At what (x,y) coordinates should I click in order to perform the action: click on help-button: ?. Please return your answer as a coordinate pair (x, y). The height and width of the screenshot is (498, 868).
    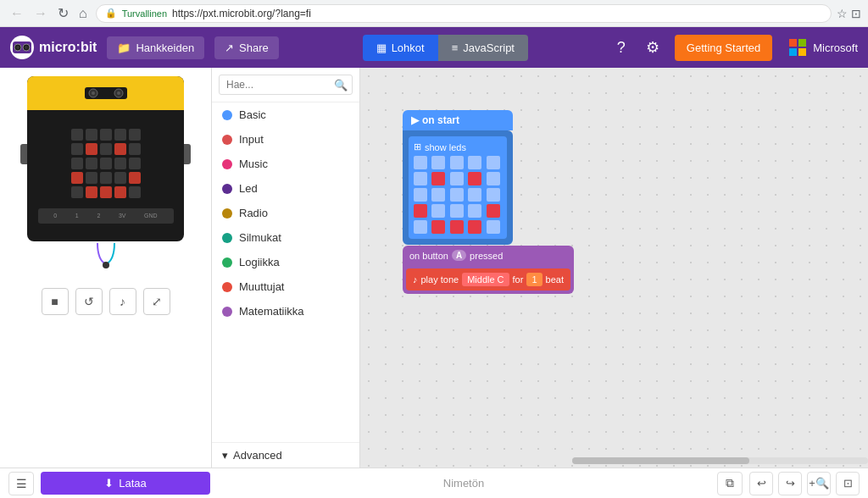
    Looking at the image, I should click on (621, 47).